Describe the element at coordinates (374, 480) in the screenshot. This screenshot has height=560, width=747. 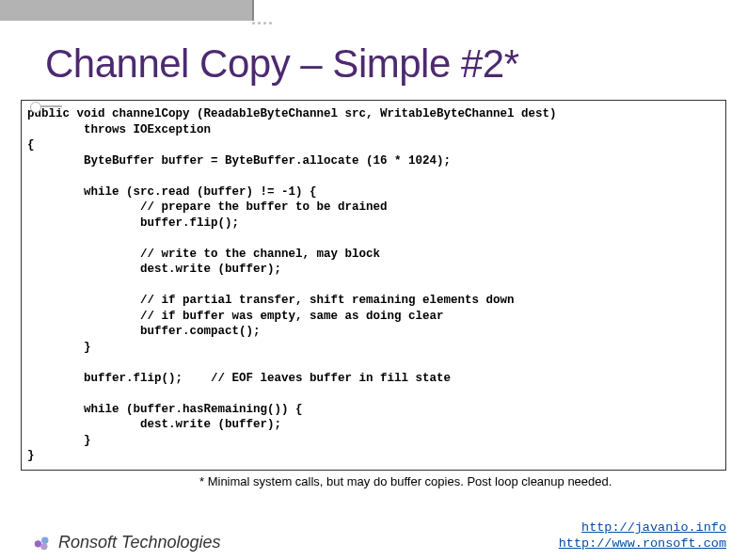
I see `footnote: * Minimal system calls, but may do buffe…` at that location.